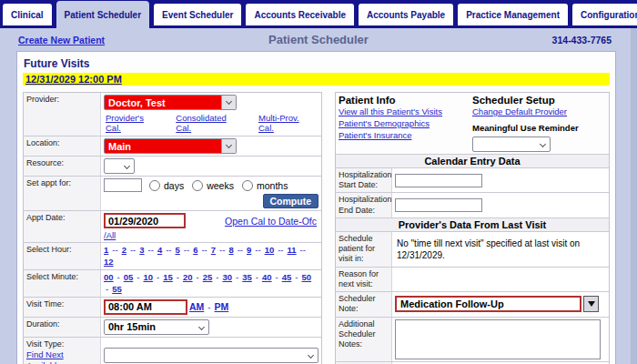  I want to click on open-cal-link: Open Cal to Date-Ofc, so click(271, 221).